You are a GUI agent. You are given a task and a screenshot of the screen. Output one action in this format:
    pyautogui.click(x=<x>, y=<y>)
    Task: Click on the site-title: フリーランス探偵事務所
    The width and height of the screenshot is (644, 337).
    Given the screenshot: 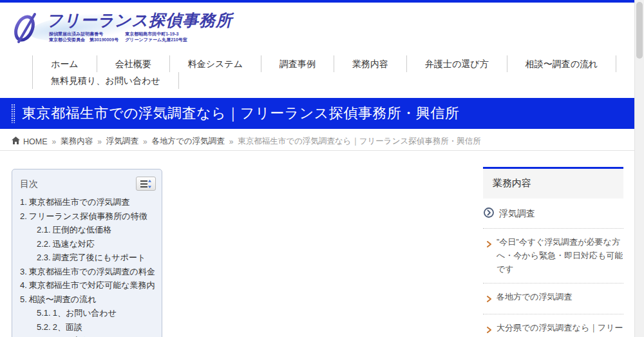 What is the action you would take?
    pyautogui.click(x=139, y=21)
    